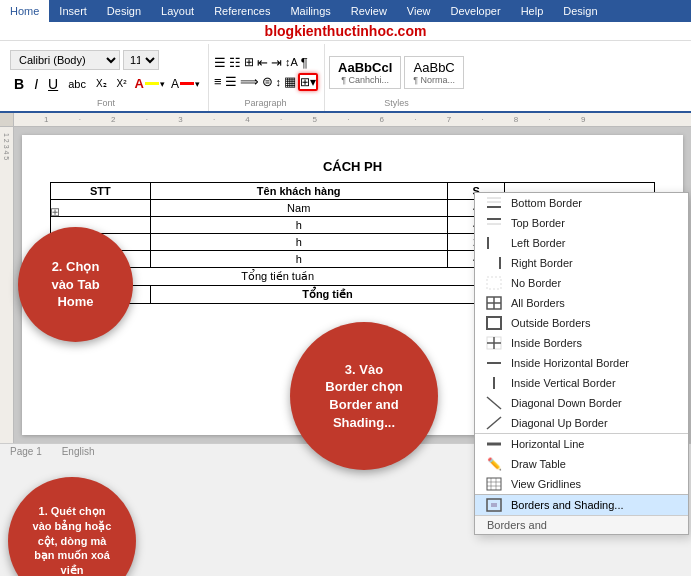 The height and width of the screenshot is (576, 691). What do you see at coordinates (178, 11) in the screenshot?
I see `tab-layout: Layout` at bounding box center [178, 11].